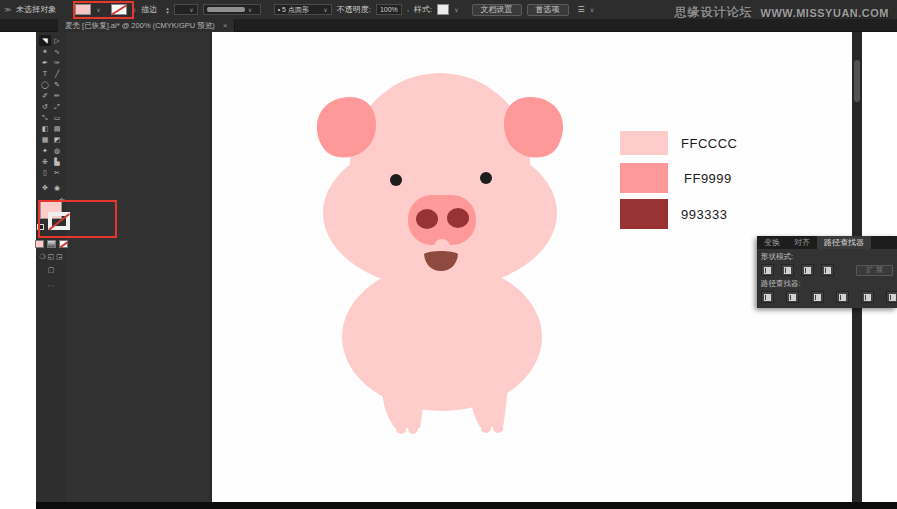  Describe the element at coordinates (45, 188) in the screenshot. I see `hand-tool-icon: ✥` at that location.